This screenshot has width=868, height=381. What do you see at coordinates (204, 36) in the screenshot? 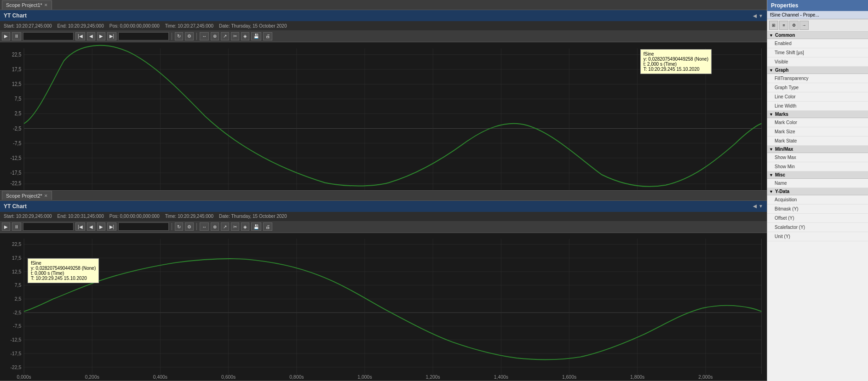
I see `zoom-fit-btn-1: ↔` at bounding box center [204, 36].